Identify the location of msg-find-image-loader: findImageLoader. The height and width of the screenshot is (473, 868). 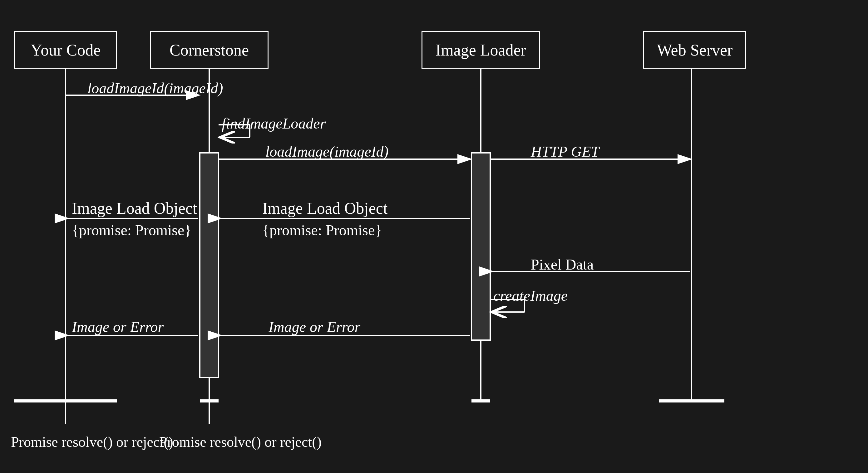
(274, 123).